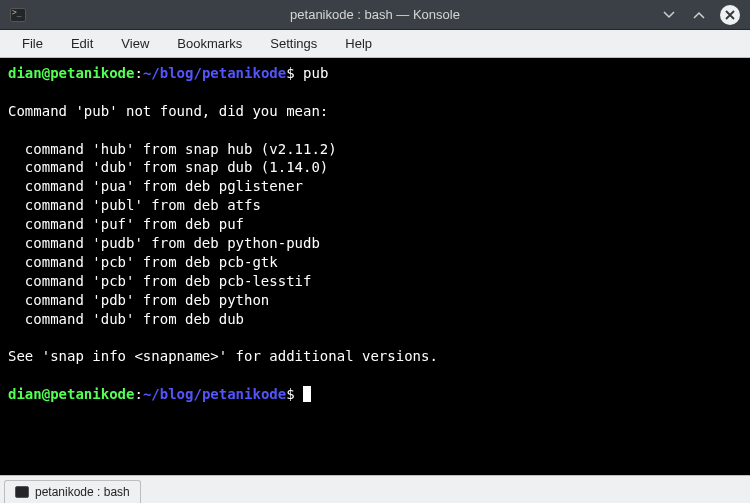 The image size is (750, 503). What do you see at coordinates (375, 14) in the screenshot?
I see `window-title: petanikode : bash — Konsole` at bounding box center [375, 14].